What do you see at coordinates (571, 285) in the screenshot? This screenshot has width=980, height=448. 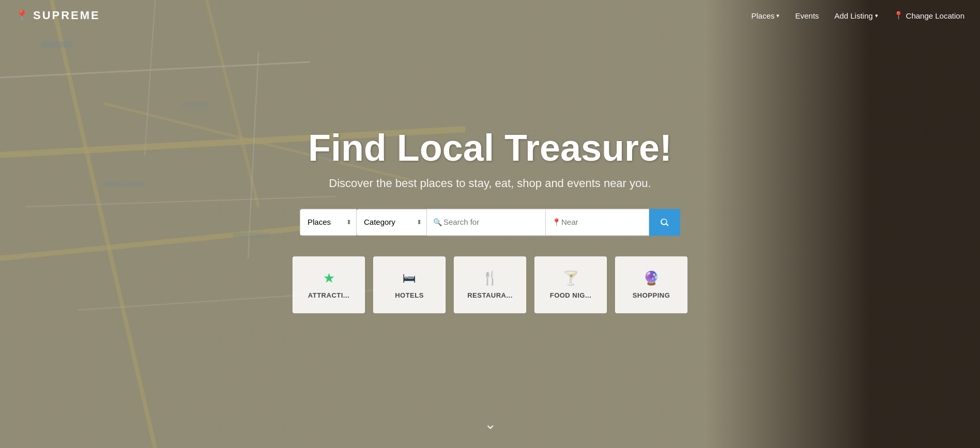 I see `category-card-food-nightlife: 🍸 FOOD NIG...` at bounding box center [571, 285].